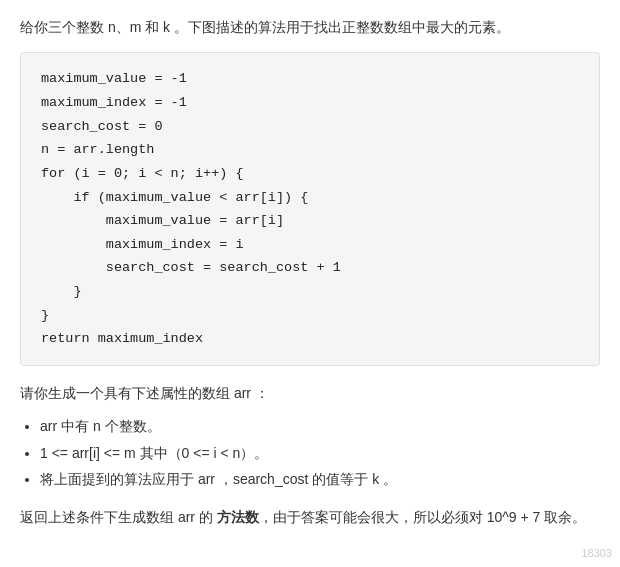 Image resolution: width=620 pixels, height=567 pixels. Describe the element at coordinates (238, 517) in the screenshot. I see `footer-bold: 方法数` at that location.